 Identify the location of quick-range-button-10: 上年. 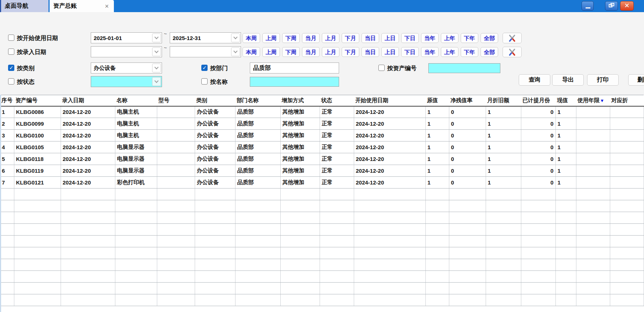
(450, 38).